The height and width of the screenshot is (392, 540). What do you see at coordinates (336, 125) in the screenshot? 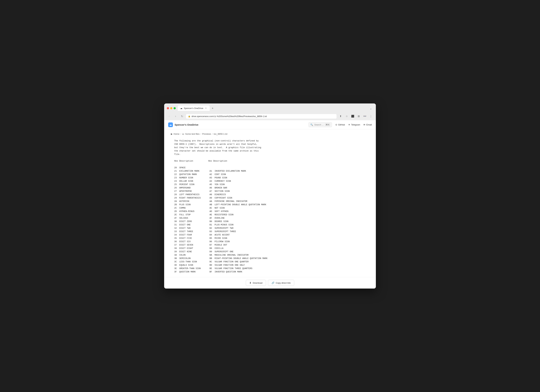
I see `github-icon: ⊙` at bounding box center [336, 125].